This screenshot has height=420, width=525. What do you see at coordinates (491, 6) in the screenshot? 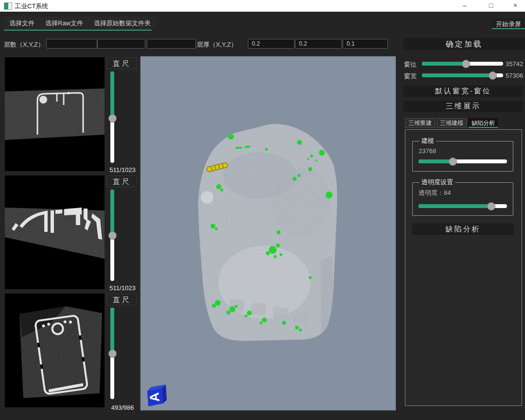
I see `maximize-button: □` at bounding box center [491, 6].